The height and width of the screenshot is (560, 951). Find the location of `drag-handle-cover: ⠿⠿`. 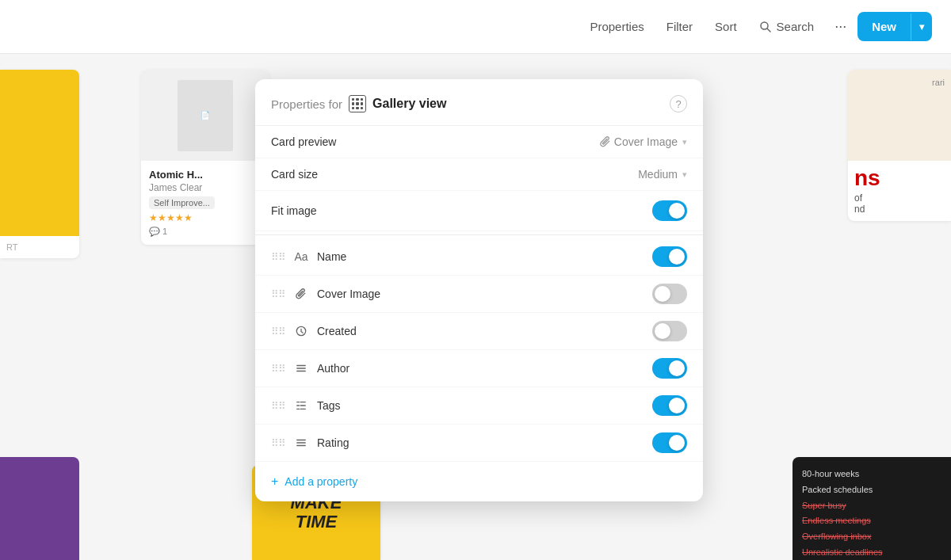

drag-handle-cover: ⠿⠿ is located at coordinates (278, 295).